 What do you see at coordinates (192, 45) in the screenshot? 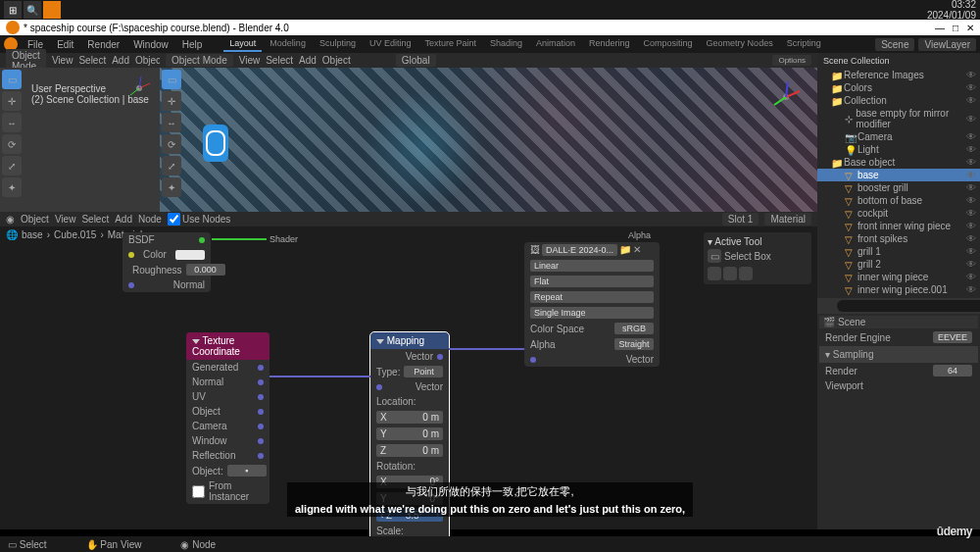
I see `menu-help: Help` at bounding box center [192, 45].